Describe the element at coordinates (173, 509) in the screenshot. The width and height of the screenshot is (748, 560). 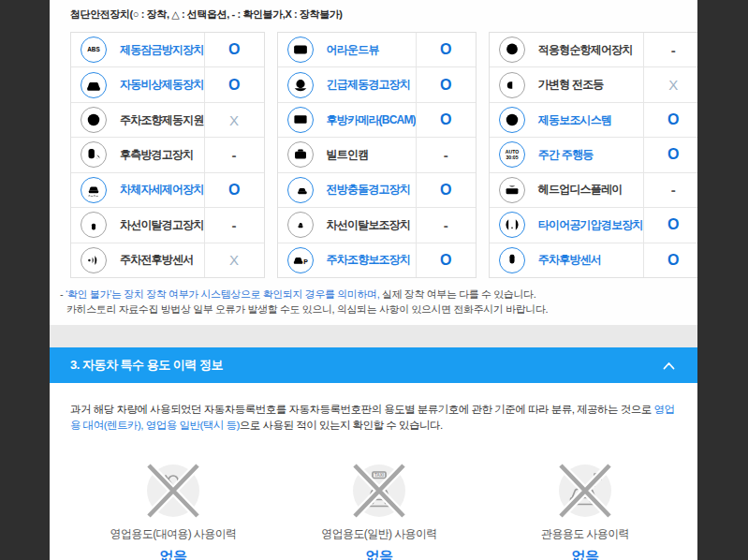
I see `usage-item-rental: 영업용도(대여용) 사용이력 없음` at that location.